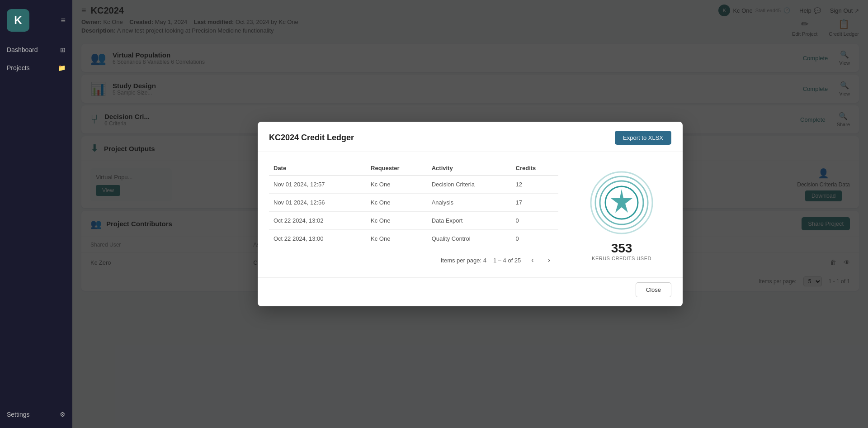 This screenshot has height=428, width=868. What do you see at coordinates (397, 203) in the screenshot?
I see `row2-requester: Kc One` at bounding box center [397, 203].